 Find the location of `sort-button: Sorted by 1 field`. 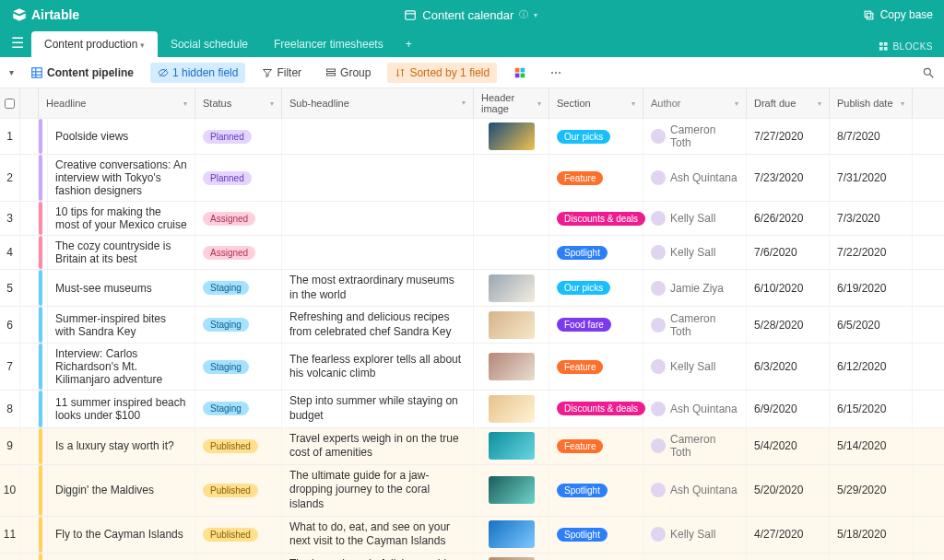

sort-button: Sorted by 1 field is located at coordinates (442, 73).